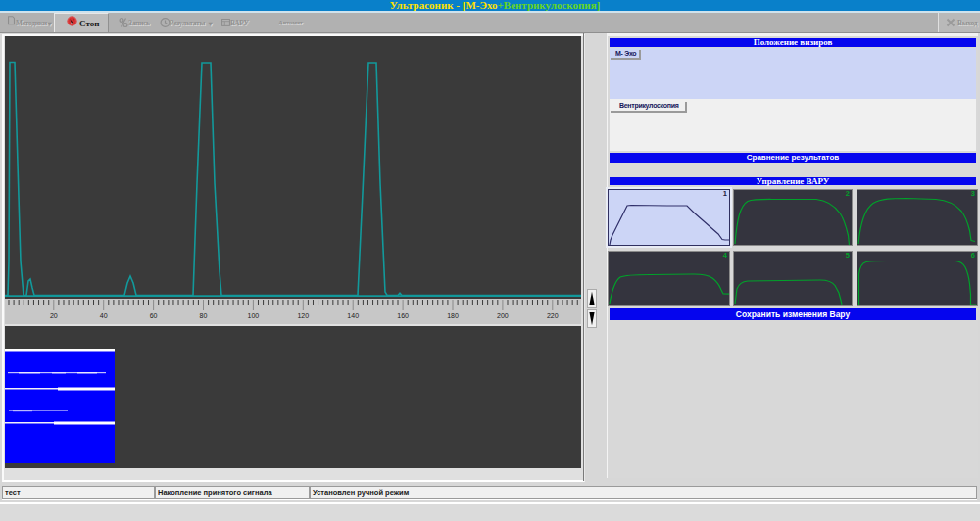 This screenshot has height=521, width=980. I want to click on svg-text: 40, so click(104, 315).